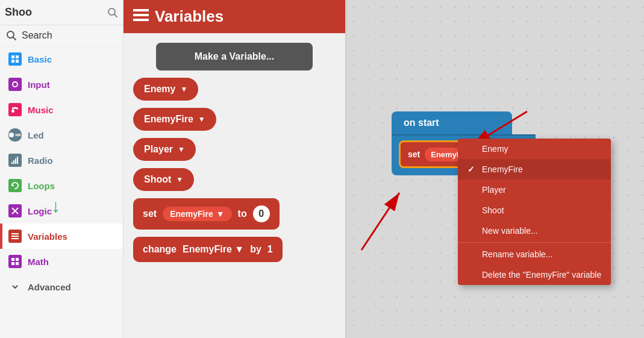 This screenshot has height=338, width=644. I want to click on logic-icon, so click(15, 211).